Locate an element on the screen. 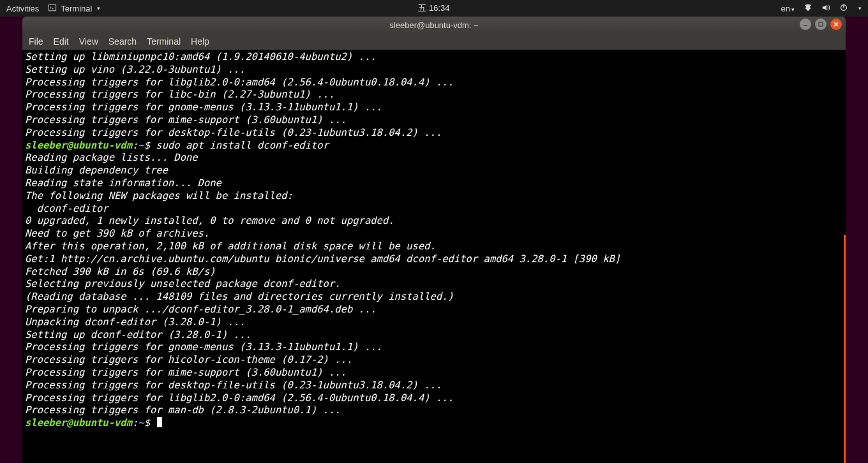  close-button is located at coordinates (836, 24).